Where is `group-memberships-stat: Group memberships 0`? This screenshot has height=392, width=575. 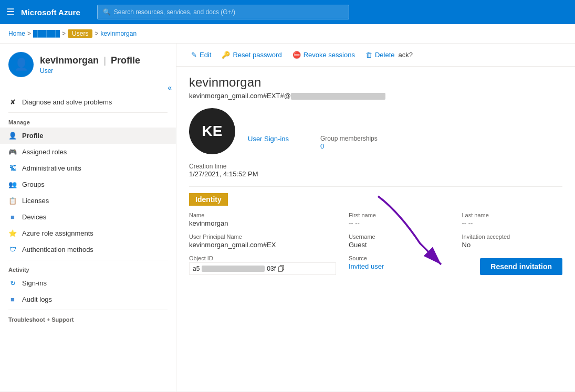 group-memberships-stat: Group memberships 0 is located at coordinates (349, 143).